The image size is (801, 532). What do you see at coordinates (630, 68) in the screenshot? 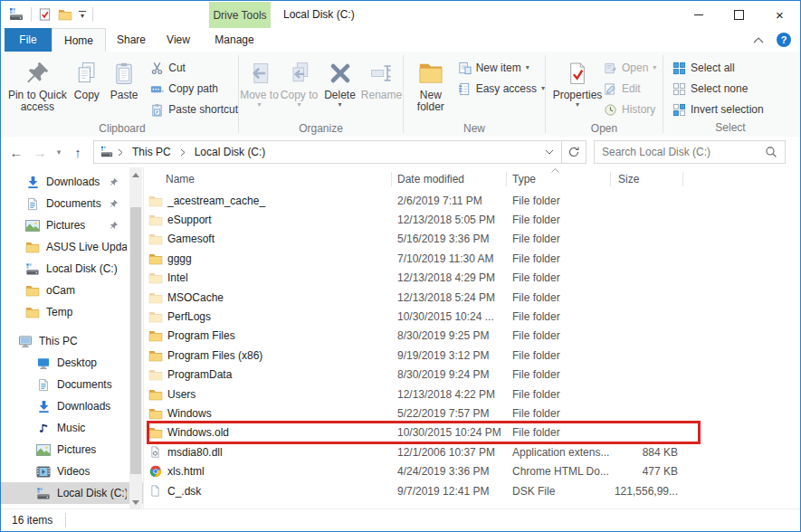
I see `open-button: Open ▾` at bounding box center [630, 68].